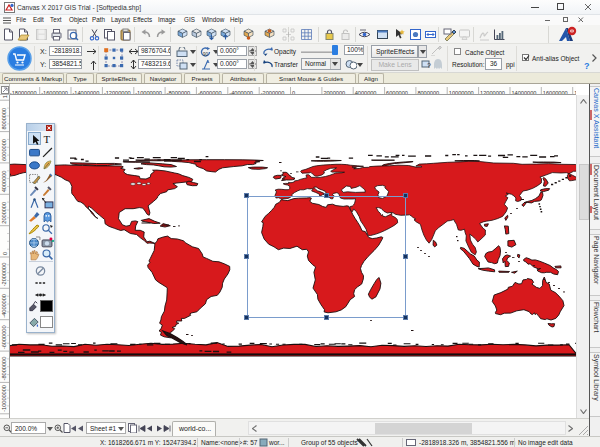 This screenshot has width=600, height=447. I want to click on svg-text: 0, so click(5, 254).